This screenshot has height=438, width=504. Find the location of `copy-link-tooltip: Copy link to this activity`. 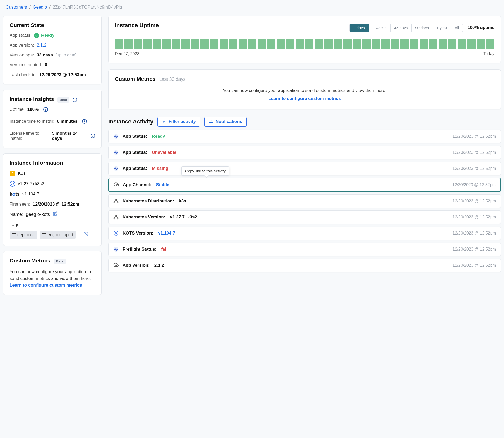

copy-link-tooltip: Copy link to this activity is located at coordinates (205, 171).